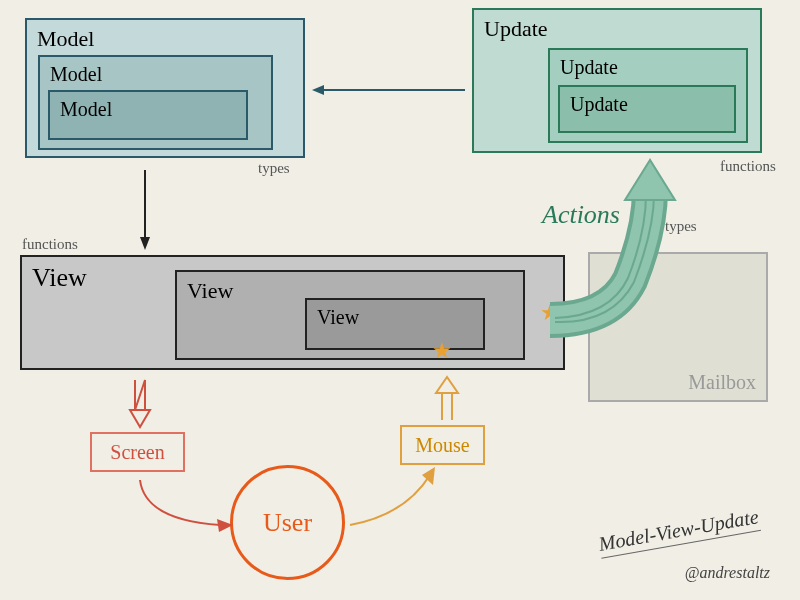 This screenshot has width=800, height=600. I want to click on view-label-outer: View, so click(60, 278).